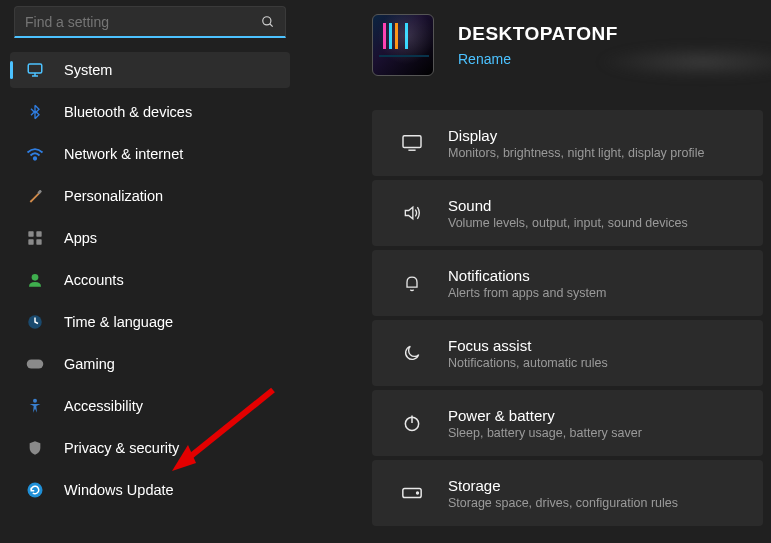 Image resolution: width=771 pixels, height=543 pixels. I want to click on gaming-icon, so click(35, 364).